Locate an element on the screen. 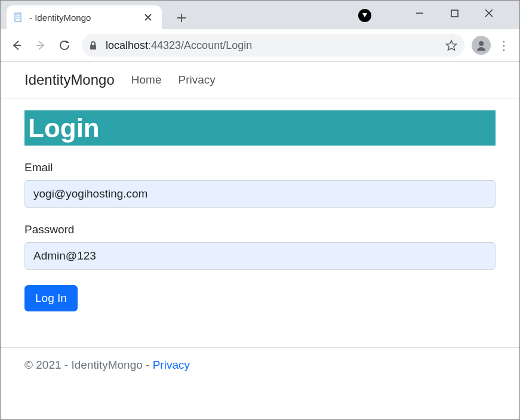 This screenshot has width=520, height=420. nav-link-privacy: Privacy is located at coordinates (196, 80).